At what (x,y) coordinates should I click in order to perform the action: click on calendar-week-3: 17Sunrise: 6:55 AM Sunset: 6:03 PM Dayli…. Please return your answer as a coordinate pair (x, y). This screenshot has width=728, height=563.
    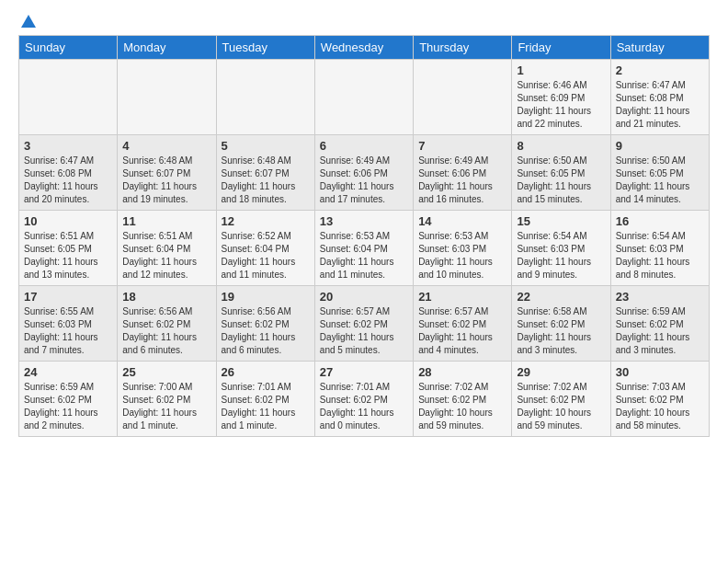
    Looking at the image, I should click on (364, 324).